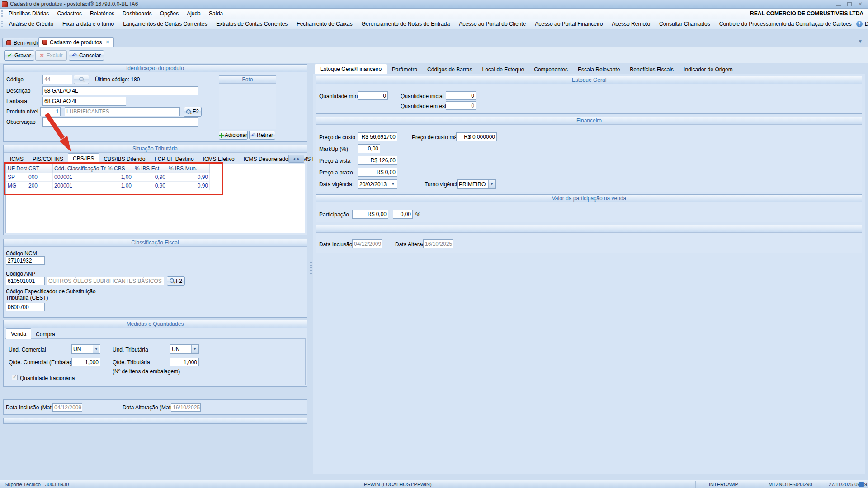 This screenshot has height=488, width=868. Describe the element at coordinates (377, 184) in the screenshot. I see `data-vigencia-select: 20/02/2013 ▼` at that location.